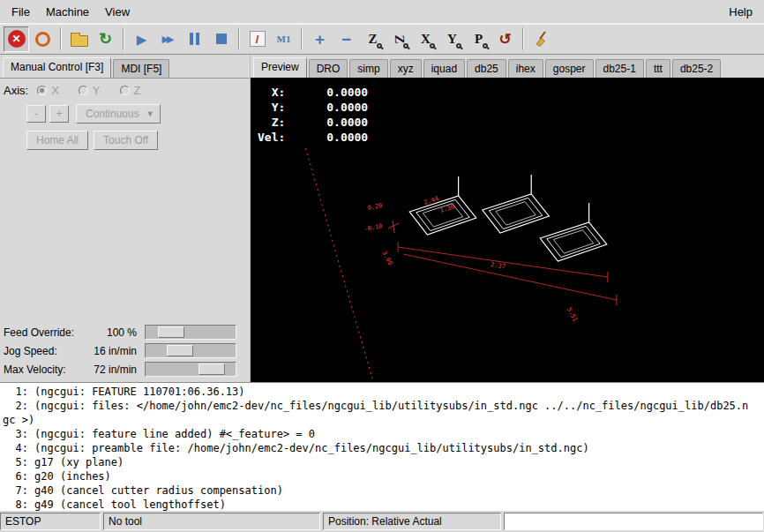 This screenshot has width=764, height=532. I want to click on control-tabbar: Manual Control [F3] MDI [F5], so click(125, 66).